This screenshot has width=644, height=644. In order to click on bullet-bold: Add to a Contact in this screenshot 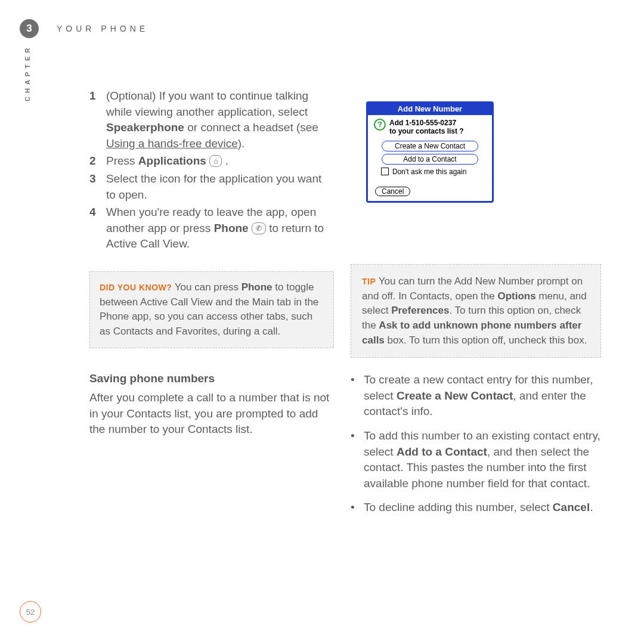, I will do `click(442, 452)`.